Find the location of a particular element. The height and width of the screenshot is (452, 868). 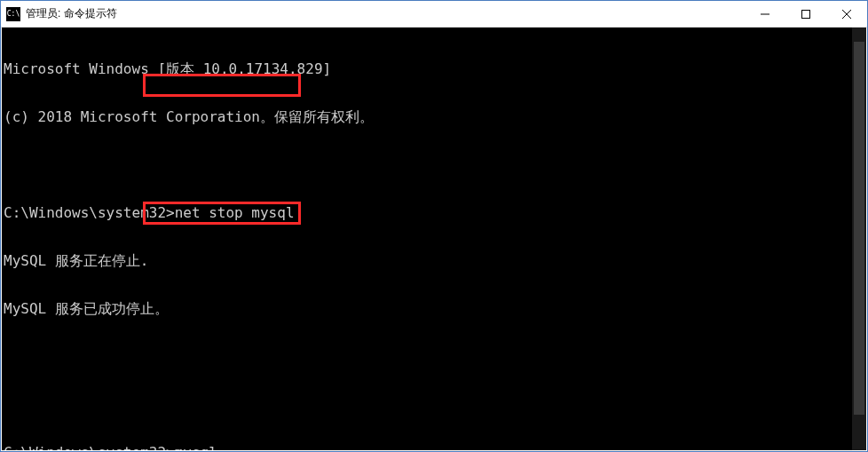

minimize-button is located at coordinates (765, 14).